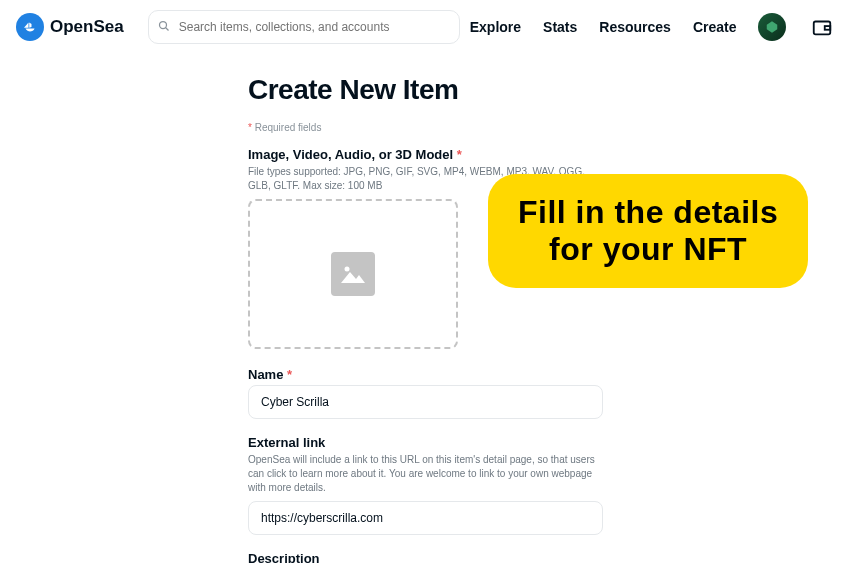  What do you see at coordinates (304, 27) in the screenshot?
I see `search-input` at bounding box center [304, 27].